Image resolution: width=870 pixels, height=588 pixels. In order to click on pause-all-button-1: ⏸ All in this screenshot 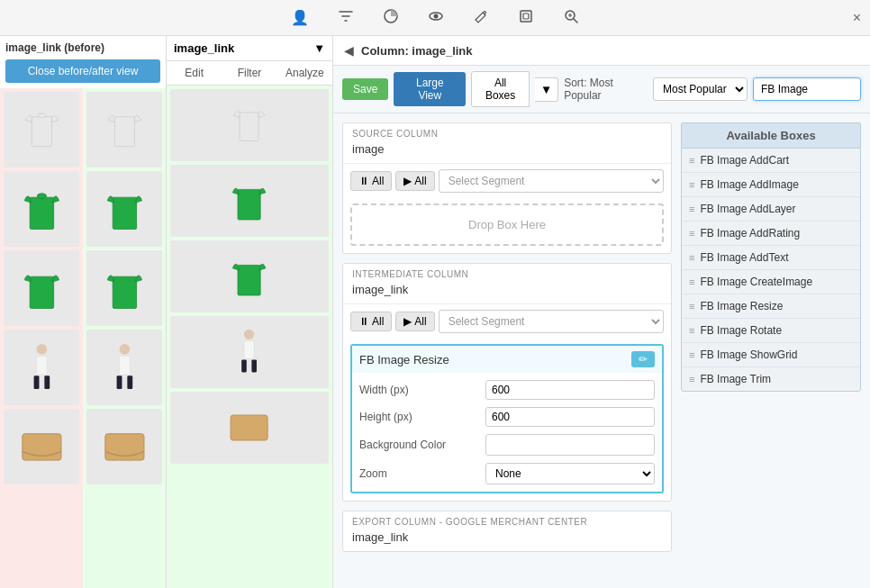, I will do `click(371, 181)`.